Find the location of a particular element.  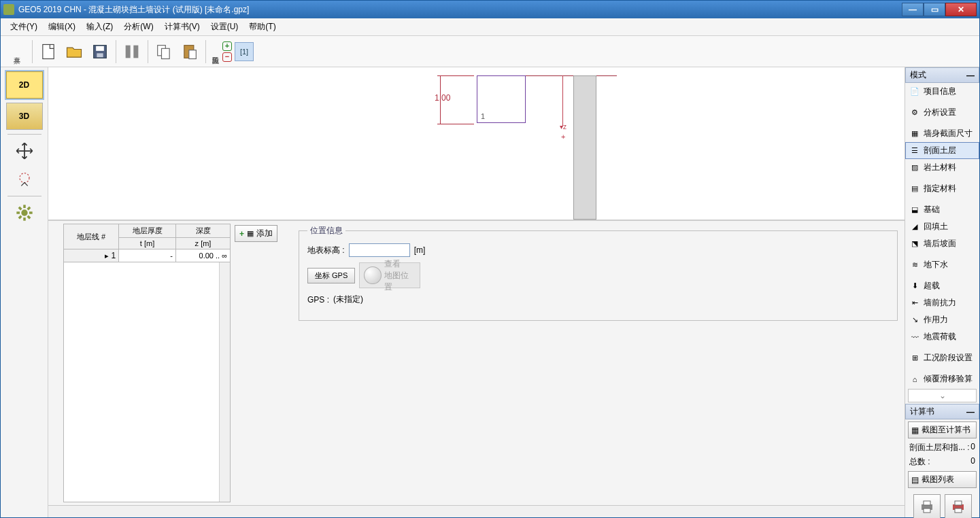

table-scrollbar is located at coordinates (224, 382).